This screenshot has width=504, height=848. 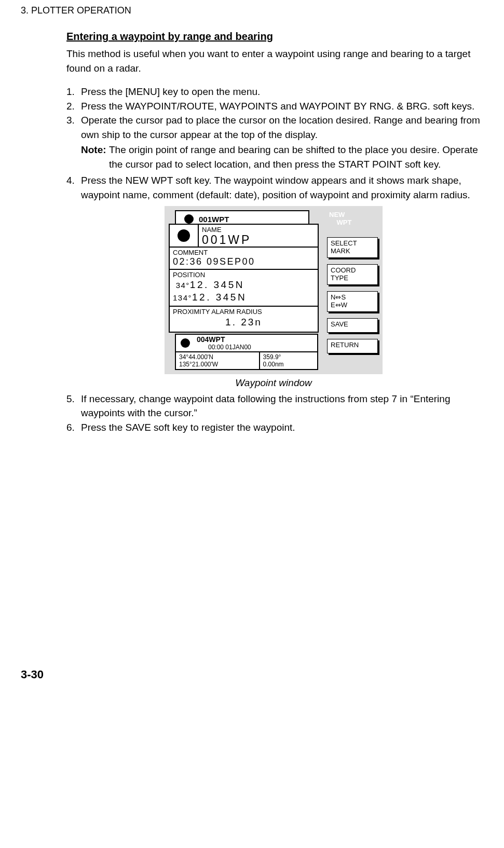 What do you see at coordinates (281, 428) in the screenshot?
I see `step-body: Press the SAVE soft key to register the …` at bounding box center [281, 428].